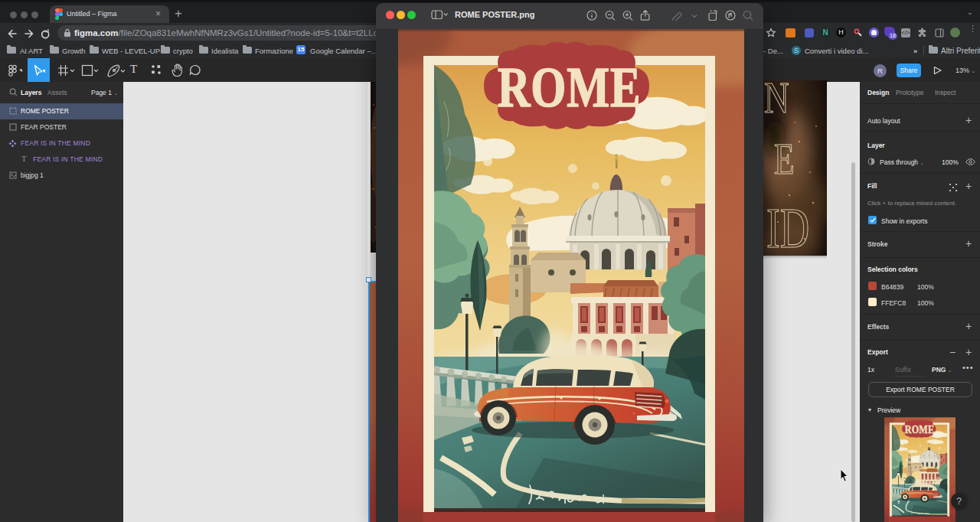 Image resolution: width=980 pixels, height=522 pixels. Describe the element at coordinates (788, 227) in the screenshot. I see `svg-text: ID` at that location.